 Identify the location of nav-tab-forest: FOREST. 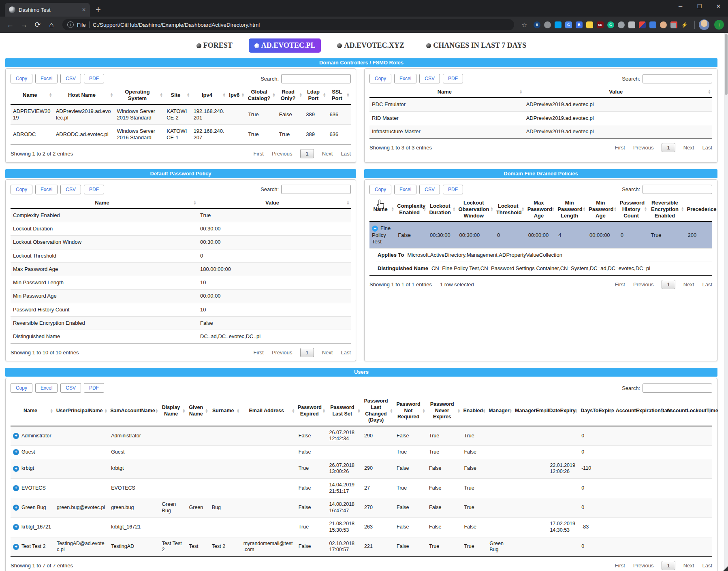
(215, 45).